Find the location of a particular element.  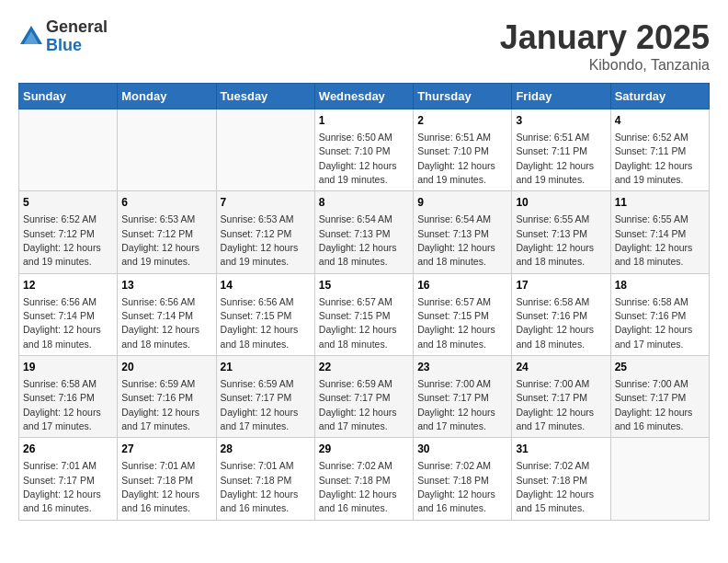

day-number: 18 is located at coordinates (660, 285).